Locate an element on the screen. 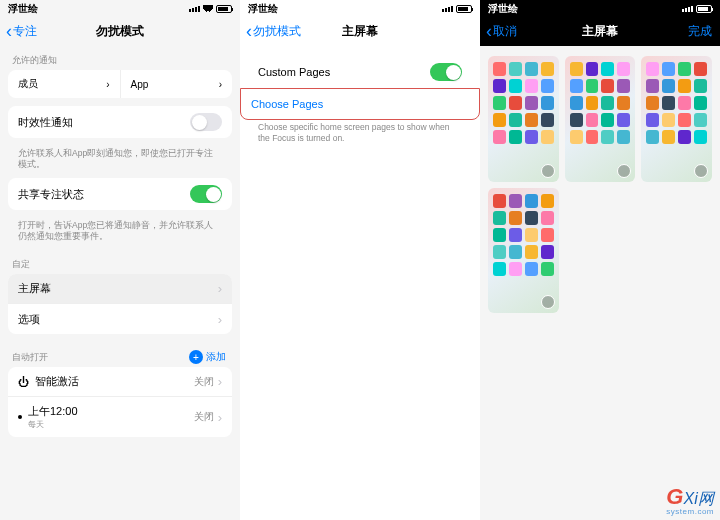  back-button: 专注 is located at coordinates (22, 31).